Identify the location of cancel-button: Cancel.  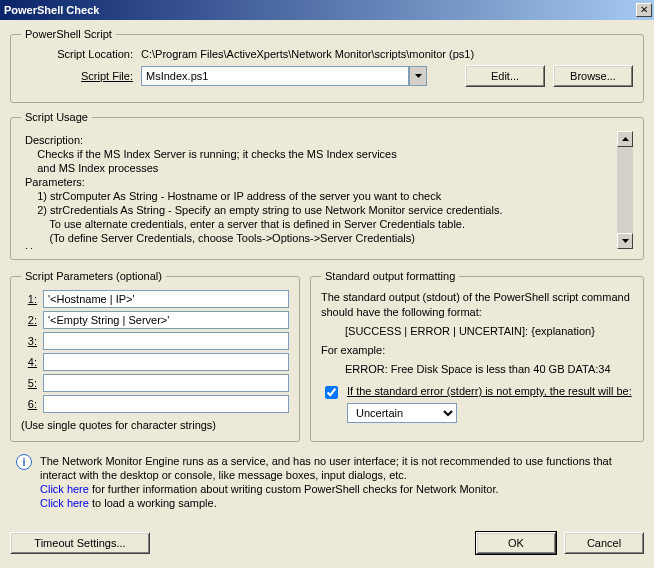
(604, 543).